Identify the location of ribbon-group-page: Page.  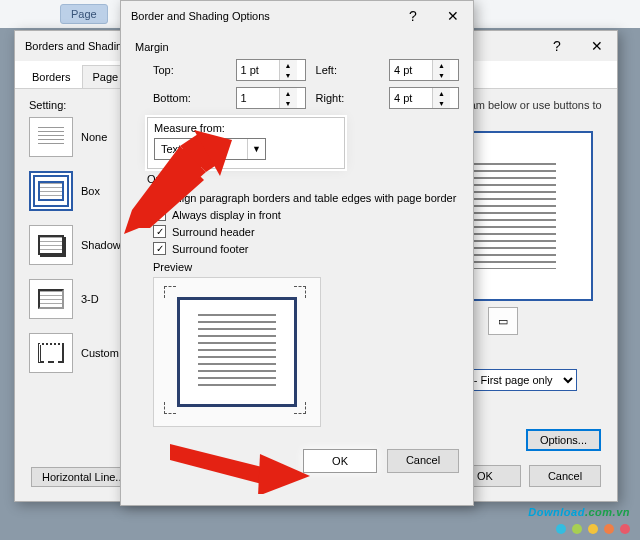
(84, 14).